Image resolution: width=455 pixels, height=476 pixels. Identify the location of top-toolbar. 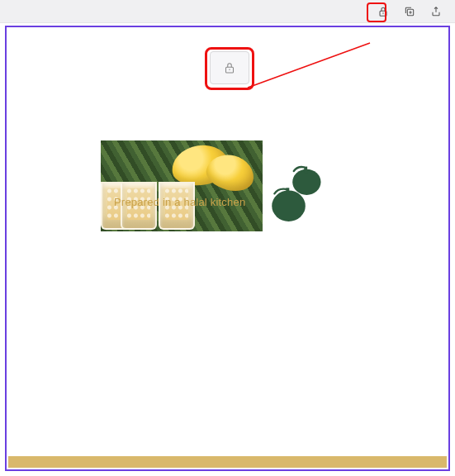
(228, 12).